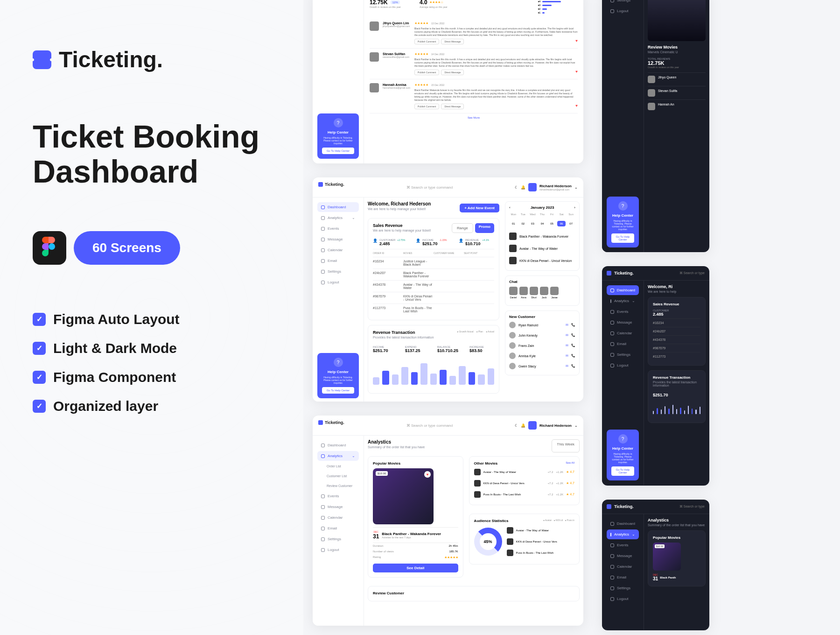 The width and height of the screenshot is (840, 635). What do you see at coordinates (546, 425) in the screenshot?
I see `user-menu: ☾ 🔔 Richard Hederson ⌄` at bounding box center [546, 425].